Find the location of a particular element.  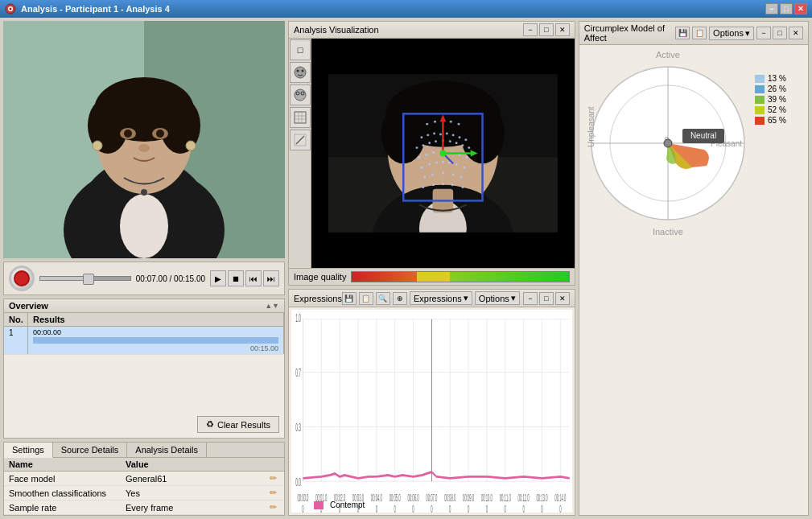

settings-value-2: Every frame is located at coordinates (195, 508).